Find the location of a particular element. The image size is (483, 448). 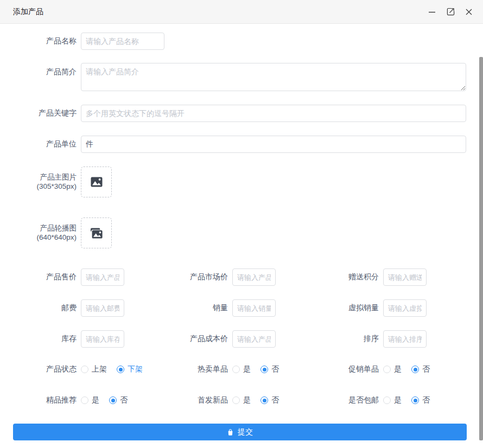

market-price-input is located at coordinates (254, 277).